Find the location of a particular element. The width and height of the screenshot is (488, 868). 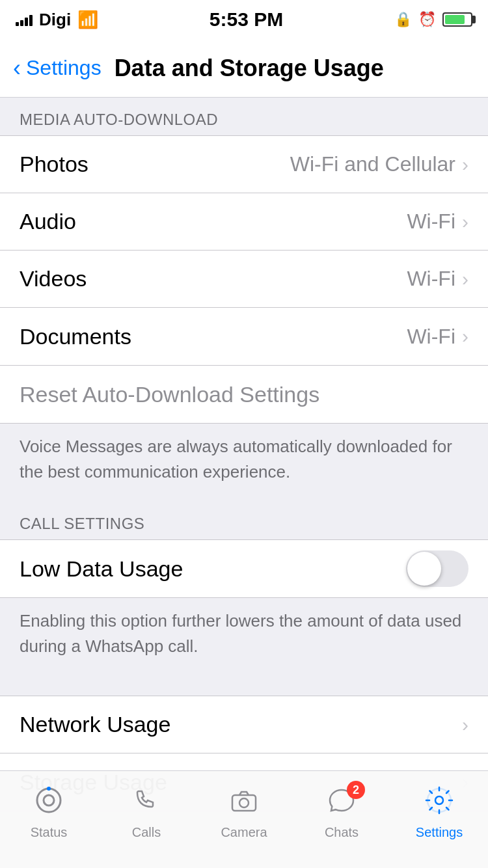

audio-row: Audio Wi-Fi › is located at coordinates (244, 222).